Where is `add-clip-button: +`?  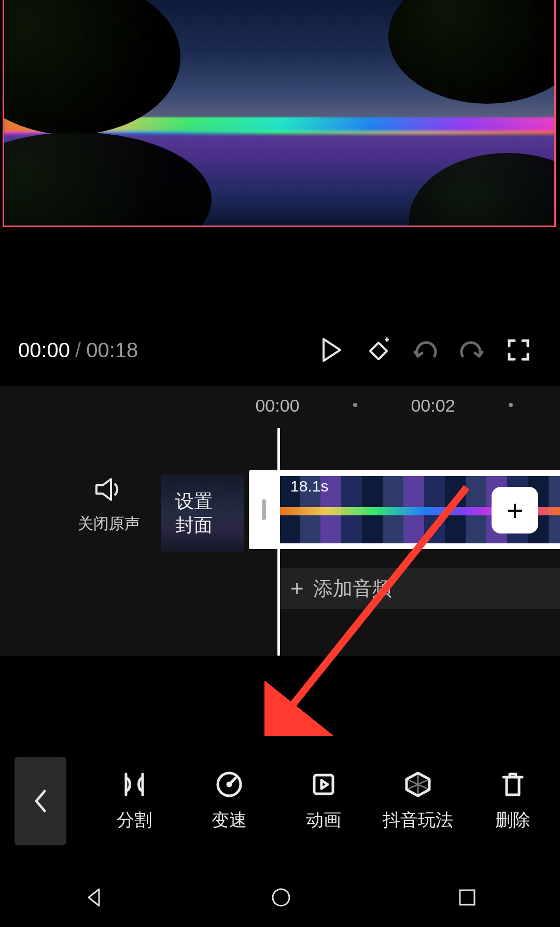
add-clip-button: + is located at coordinates (515, 510).